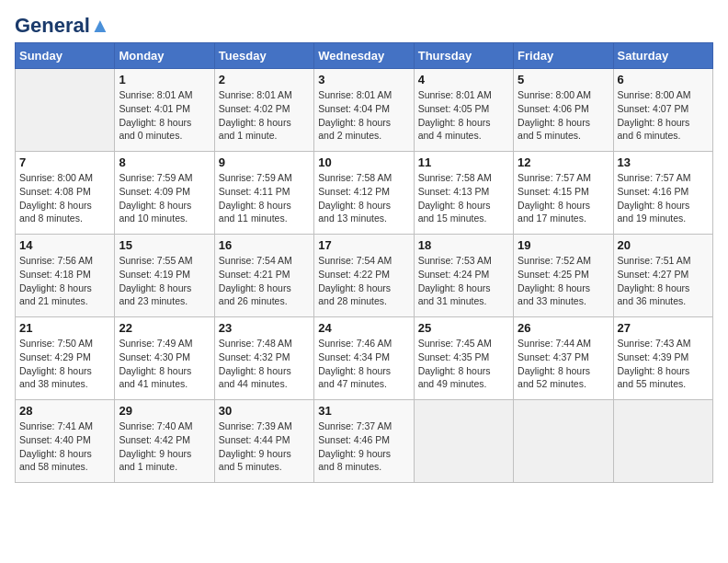 This screenshot has width=728, height=563. I want to click on day-number: 10, so click(364, 162).